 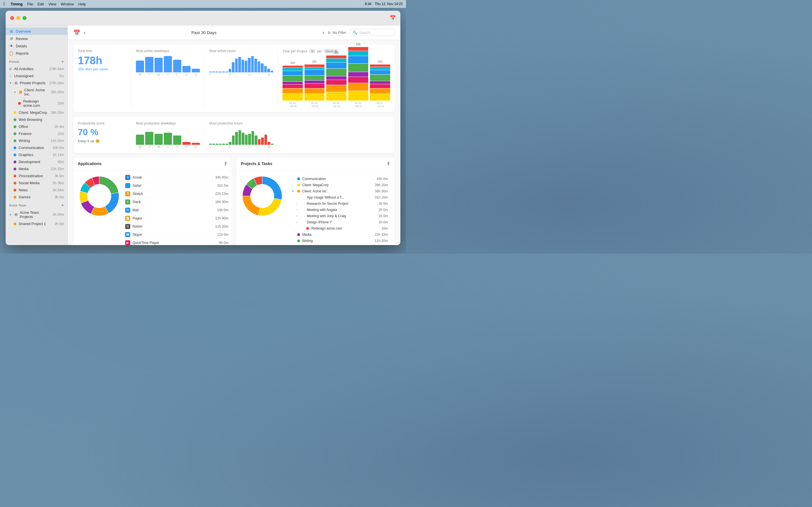 I want to click on add-acme-button: +, so click(x=63, y=205).